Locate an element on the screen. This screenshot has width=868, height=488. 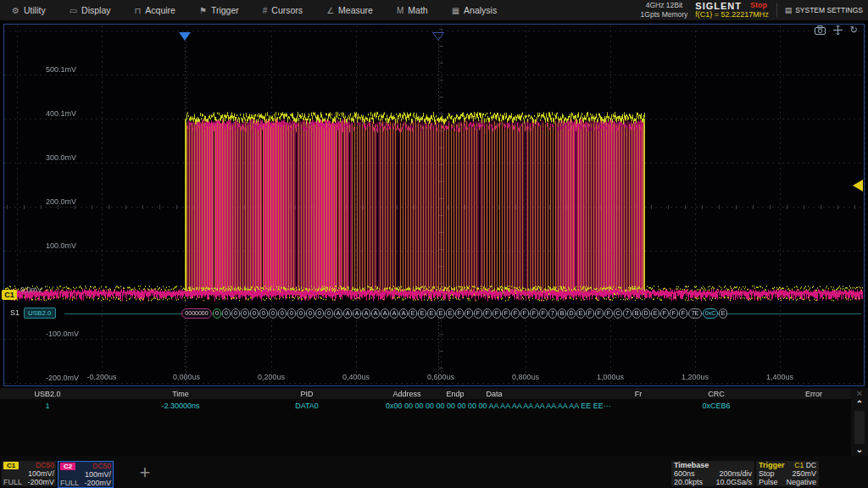
table-cell-pid: DATA0 is located at coordinates (307, 406).